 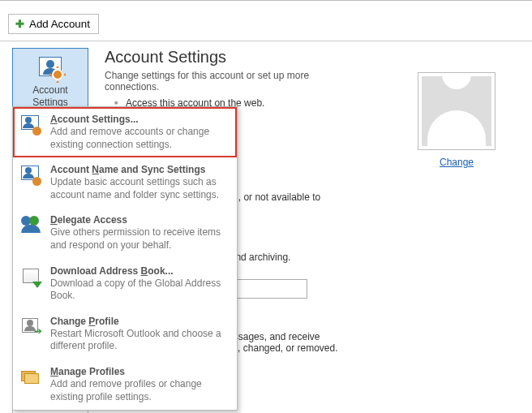 What do you see at coordinates (31, 327) in the screenshot?
I see `change-profile-icon: ➔` at bounding box center [31, 327].